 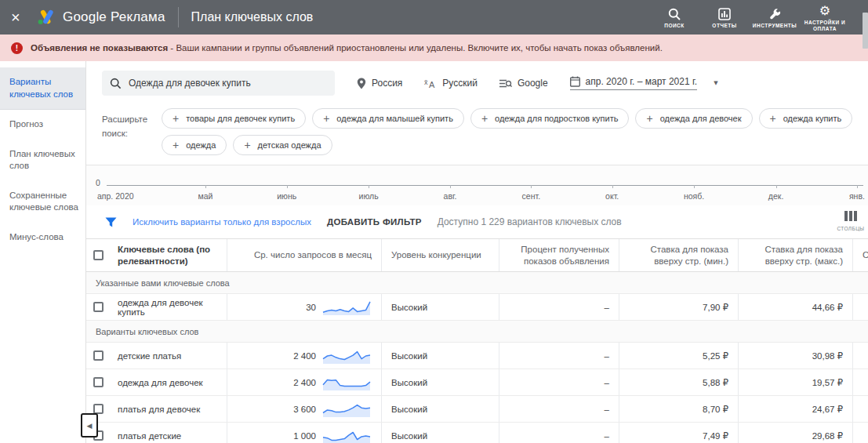 What do you see at coordinates (796, 256) in the screenshot?
I see `col-header-bid-high: Ставка для показа вверху стр. (макс.)` at bounding box center [796, 256].